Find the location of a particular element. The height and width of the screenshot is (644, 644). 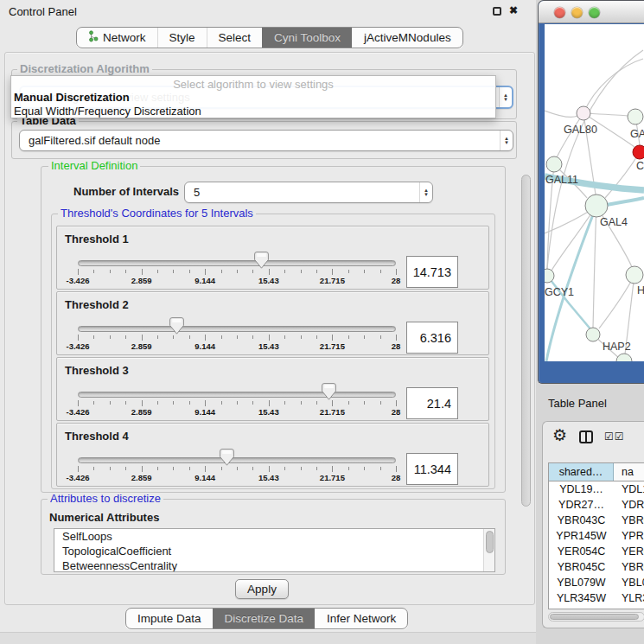

table-data-combobox: galFiltered.sif default node ▲ ▼ is located at coordinates (266, 140).